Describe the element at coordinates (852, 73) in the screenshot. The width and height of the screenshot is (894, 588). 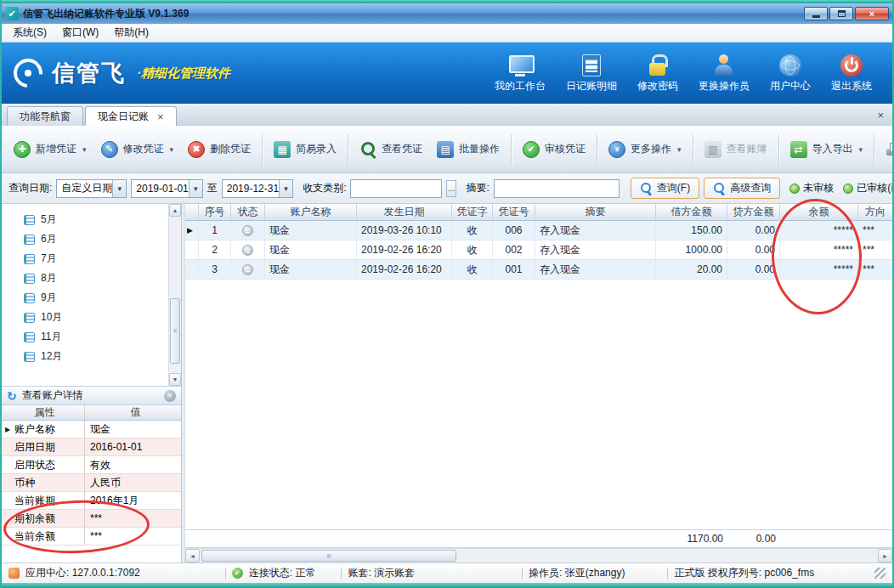
I see `banner-action-exit: 退出系统` at that location.